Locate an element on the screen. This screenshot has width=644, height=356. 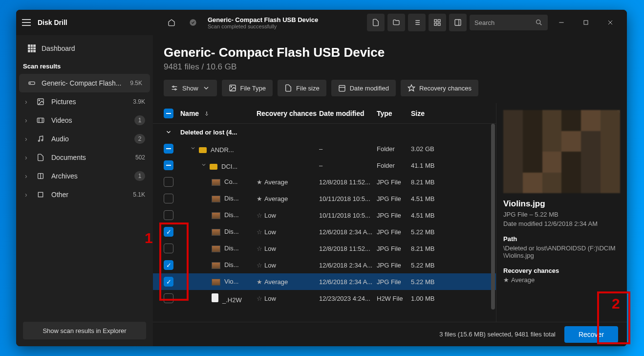
recovery-chances-filter-button: Recovery chances is located at coordinates (440, 88).